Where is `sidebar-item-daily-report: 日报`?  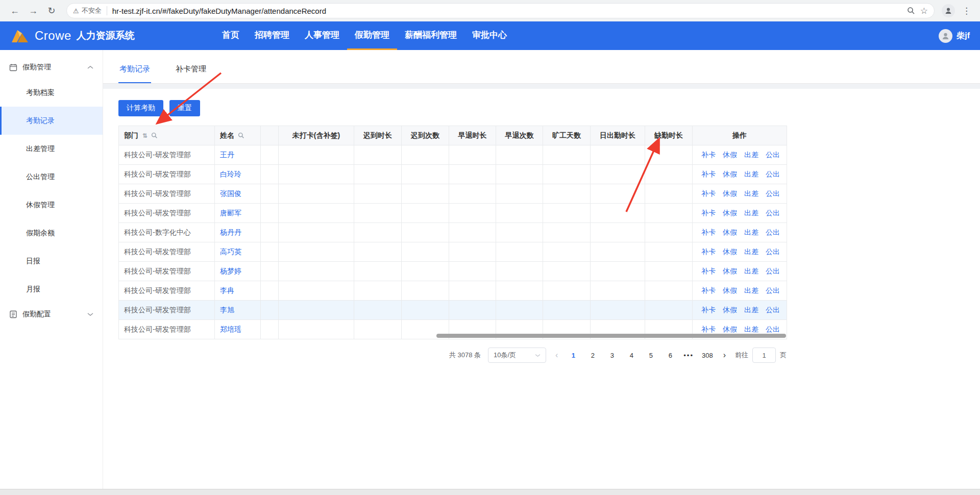 sidebar-item-daily-report: 日报 is located at coordinates (51, 261).